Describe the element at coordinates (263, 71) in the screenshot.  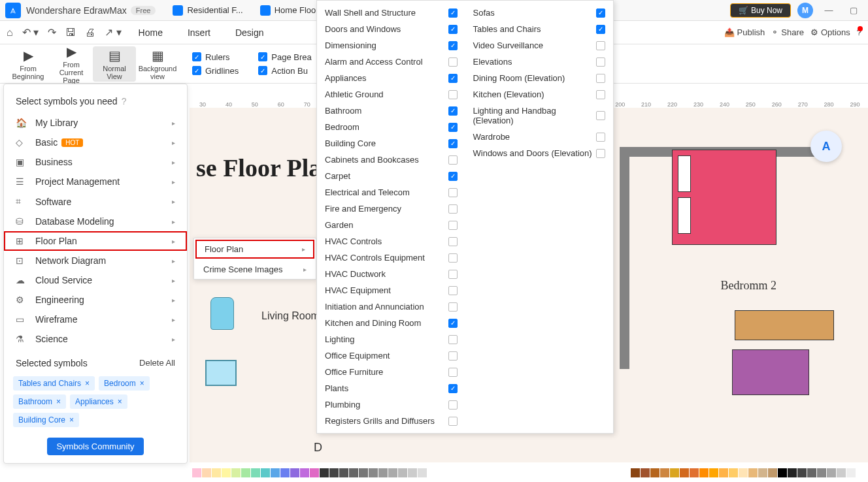
I see `actionbutton-checkbox: ✓` at that location.